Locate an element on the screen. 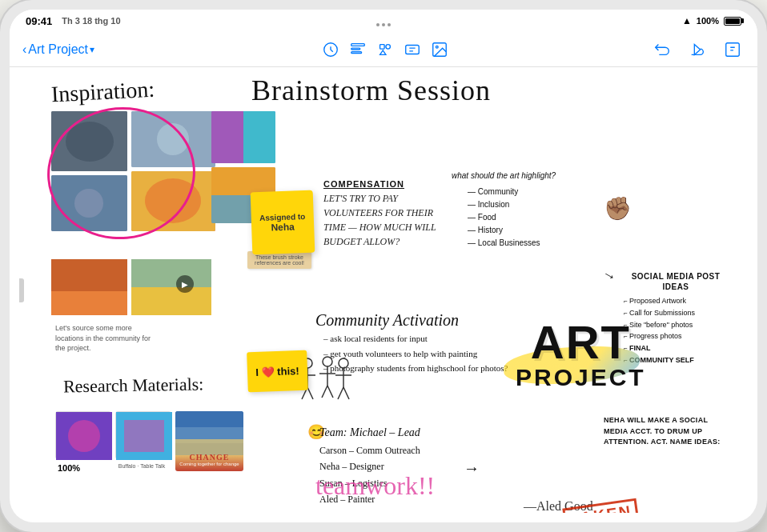  compensation-box: COMPENSATION LET'S TRY TO PAY VOLUNTEERS… is located at coordinates (386, 214).